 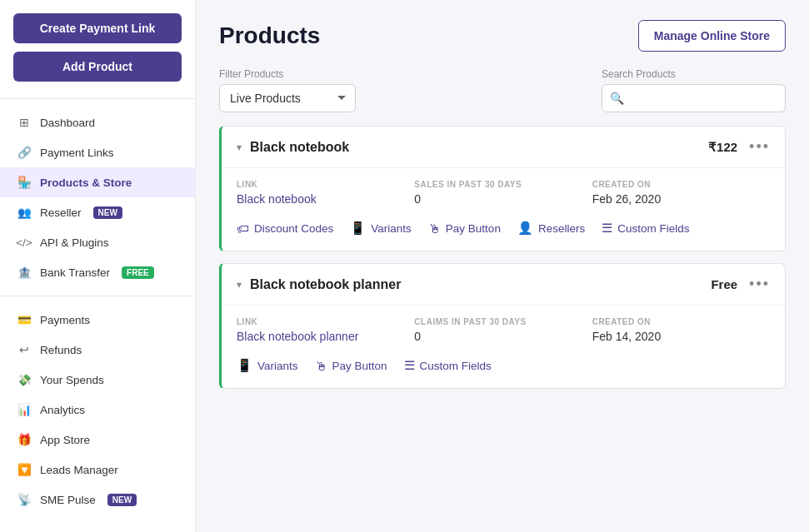 What do you see at coordinates (24, 380) in the screenshot?
I see `spends-icon: 💸` at bounding box center [24, 380].